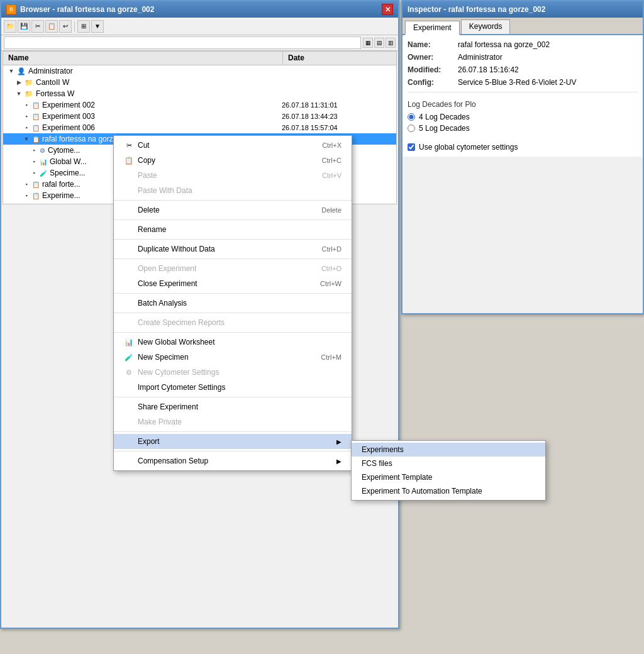 The width and height of the screenshot is (644, 654). What do you see at coordinates (448, 491) in the screenshot?
I see `submenu-experiment-to-automation: Experiment To Automation Template` at bounding box center [448, 491].